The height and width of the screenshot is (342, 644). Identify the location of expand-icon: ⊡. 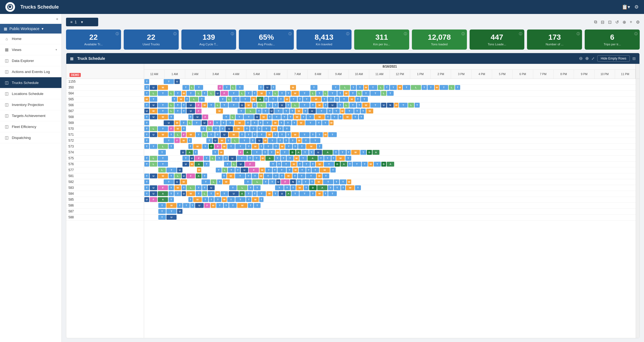
(610, 22).